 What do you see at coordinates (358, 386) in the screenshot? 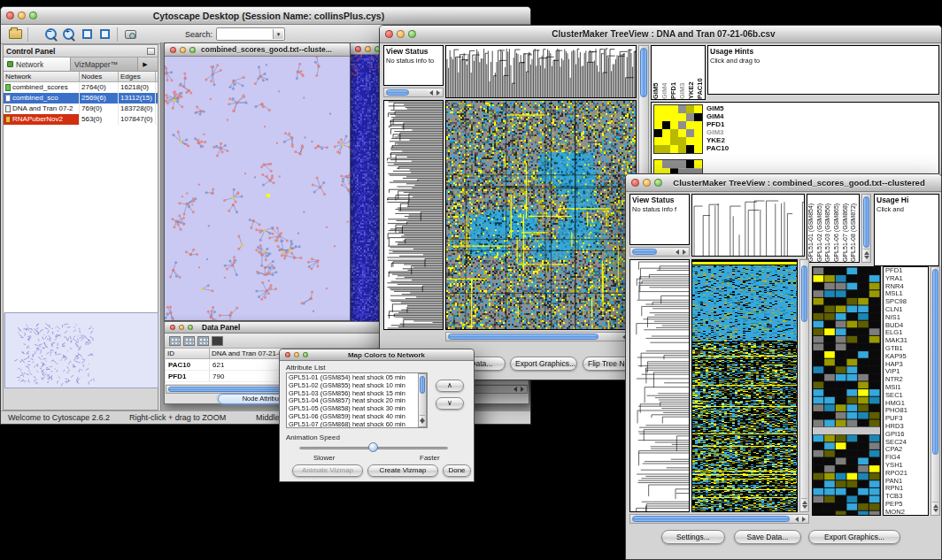
I see `attribute-item: GPL51-02 (GSM855) heat shock 10 min` at bounding box center [358, 386].